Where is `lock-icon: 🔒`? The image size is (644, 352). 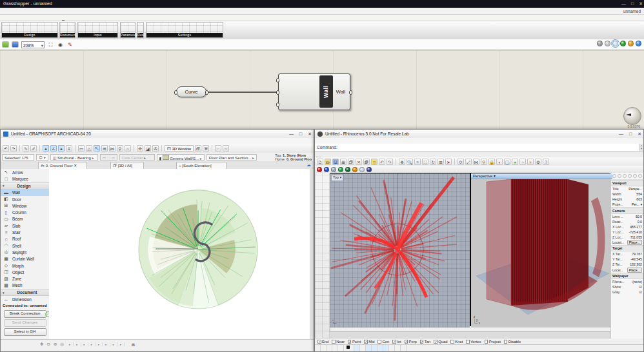
lock-icon: 🔒 is located at coordinates (492, 162).